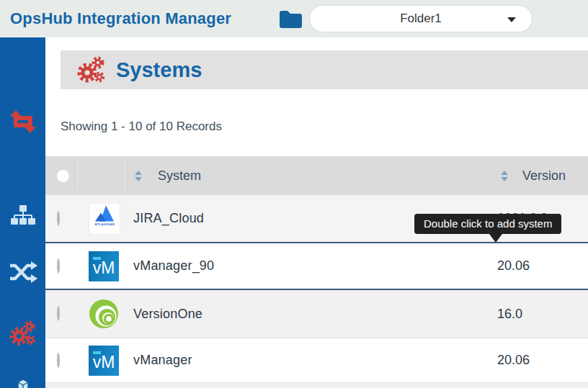 The width and height of the screenshot is (588, 388). I want to click on column-header-version: Version, so click(544, 176).